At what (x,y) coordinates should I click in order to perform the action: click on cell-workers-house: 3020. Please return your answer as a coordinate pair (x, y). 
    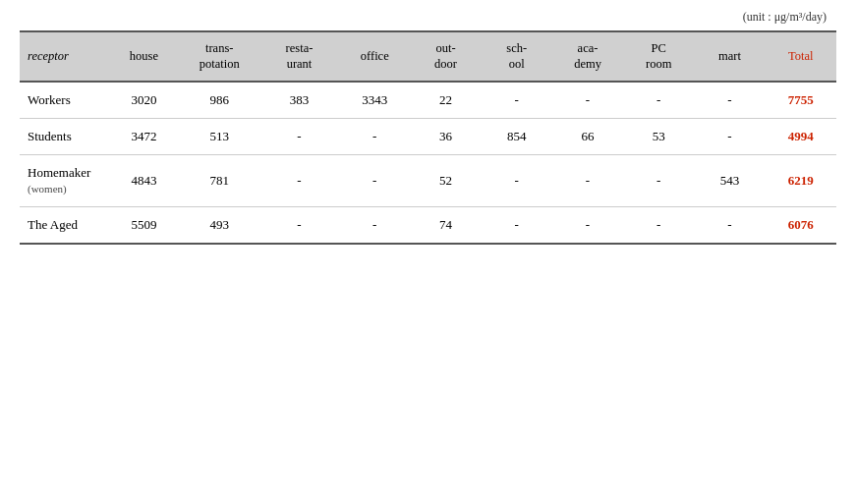
    Looking at the image, I should click on (143, 100).